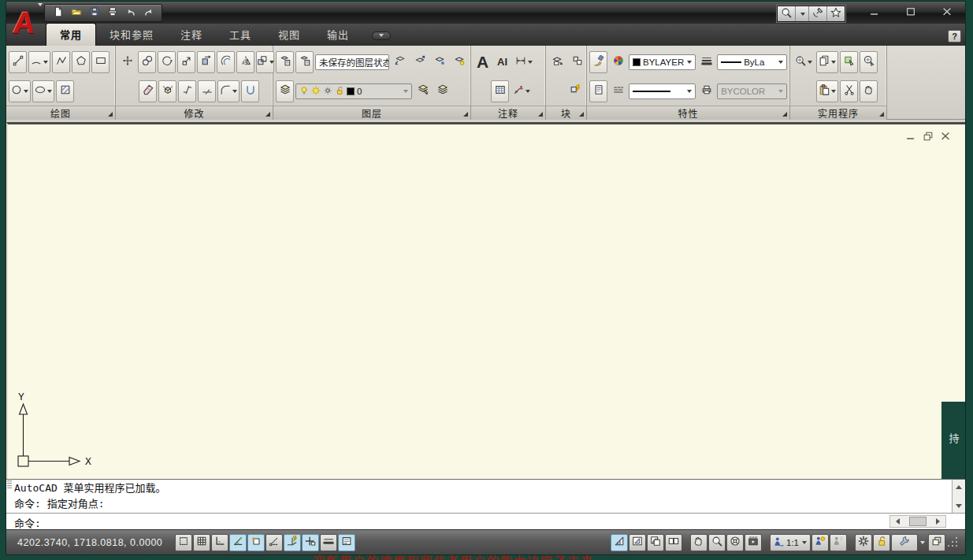  Describe the element at coordinates (329, 543) in the screenshot. I see `lineweight-toggle` at that location.